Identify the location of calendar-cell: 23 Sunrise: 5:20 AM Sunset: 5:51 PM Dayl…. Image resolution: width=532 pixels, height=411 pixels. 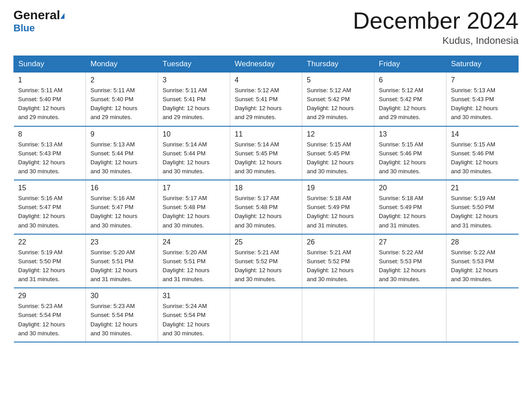
(122, 261).